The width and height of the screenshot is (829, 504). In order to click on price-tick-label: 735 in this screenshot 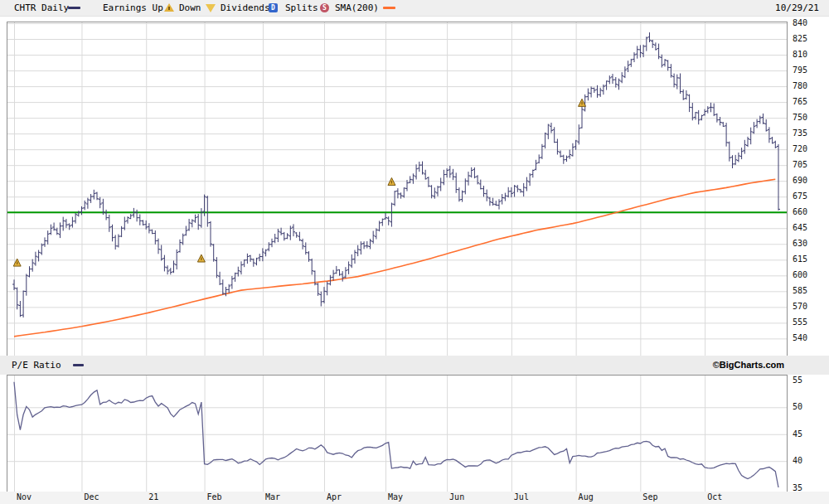, I will do `click(809, 133)`.